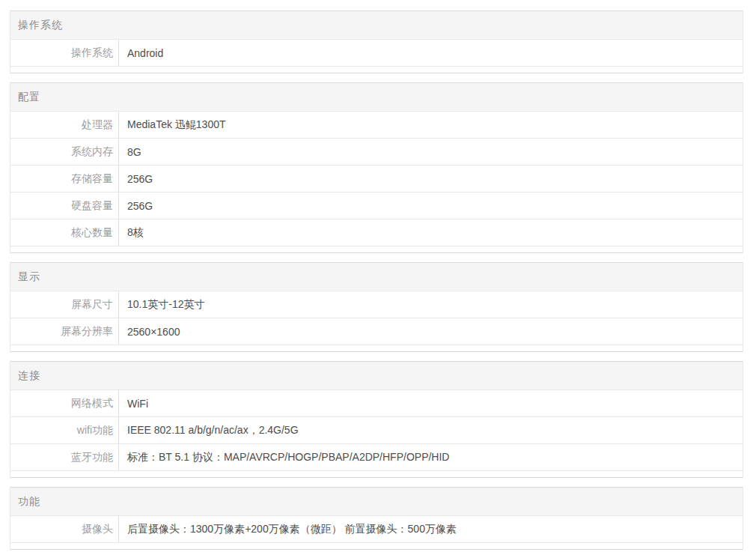 Image resolution: width=756 pixels, height=555 pixels. I want to click on spec-row: 屏幕尺寸 10.1英寸-12英寸, so click(377, 305).